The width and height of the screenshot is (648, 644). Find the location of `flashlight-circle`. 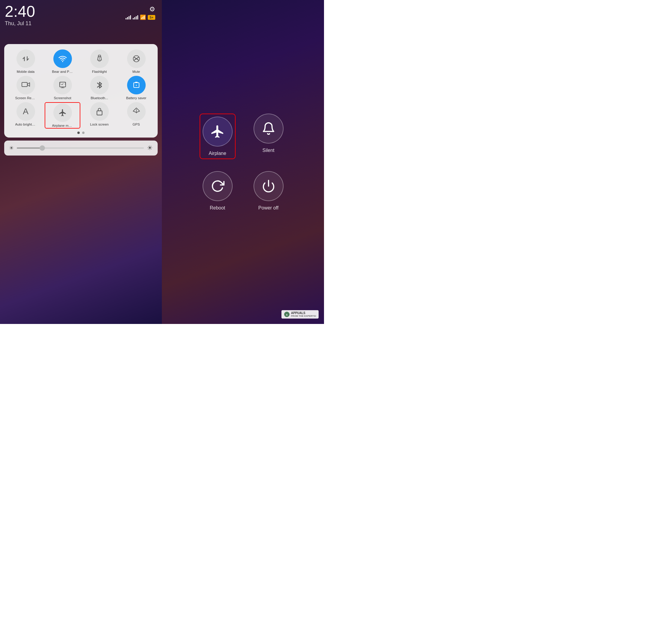

flashlight-circle is located at coordinates (99, 59).